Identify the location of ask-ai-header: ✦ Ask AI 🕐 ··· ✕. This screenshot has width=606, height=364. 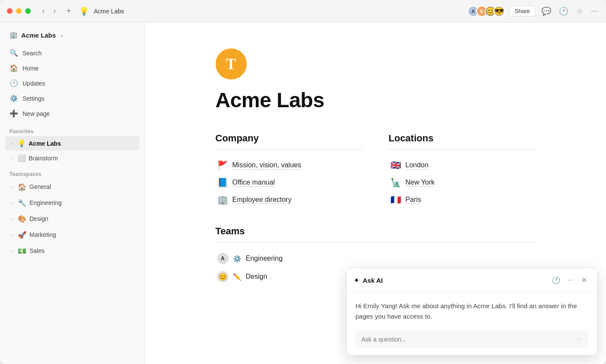
(472, 280).